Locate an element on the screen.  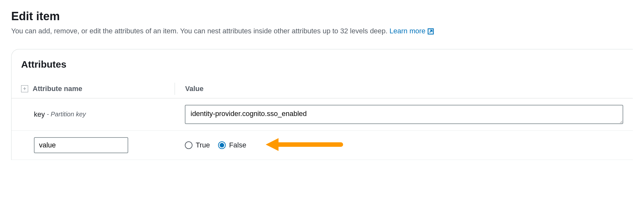
column-name-label: Attribute name is located at coordinates (58, 89).